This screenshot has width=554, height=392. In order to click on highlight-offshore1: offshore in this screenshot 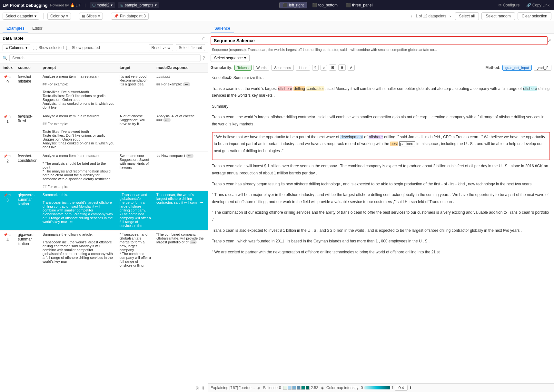, I will do `click(285, 89)`.